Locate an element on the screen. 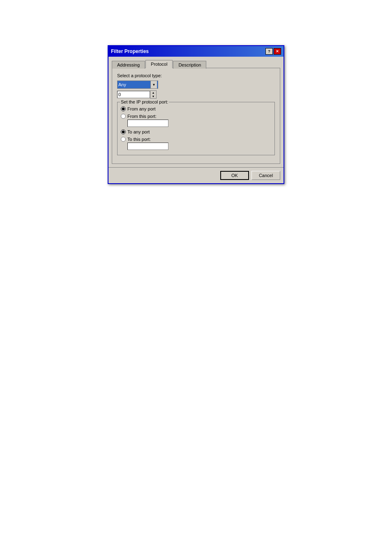 The image size is (392, 555). to-any-port-radio is located at coordinates (123, 132).